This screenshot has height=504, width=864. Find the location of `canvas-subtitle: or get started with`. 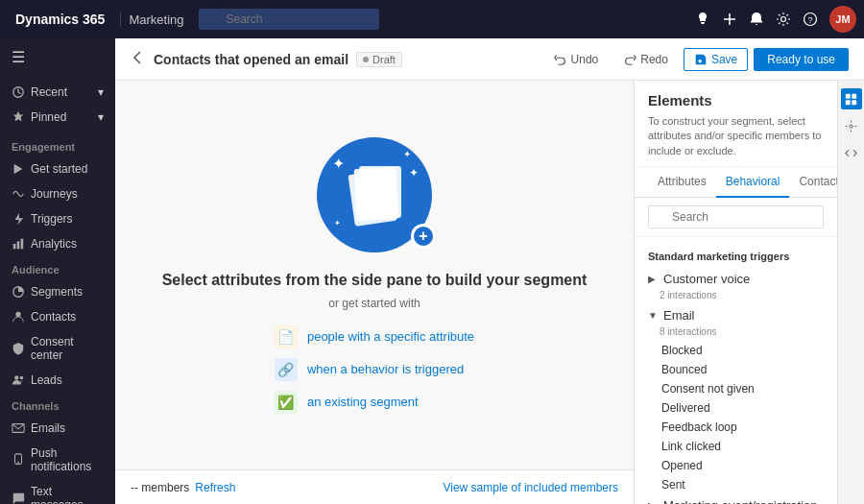

canvas-subtitle: or get started with is located at coordinates (374, 303).